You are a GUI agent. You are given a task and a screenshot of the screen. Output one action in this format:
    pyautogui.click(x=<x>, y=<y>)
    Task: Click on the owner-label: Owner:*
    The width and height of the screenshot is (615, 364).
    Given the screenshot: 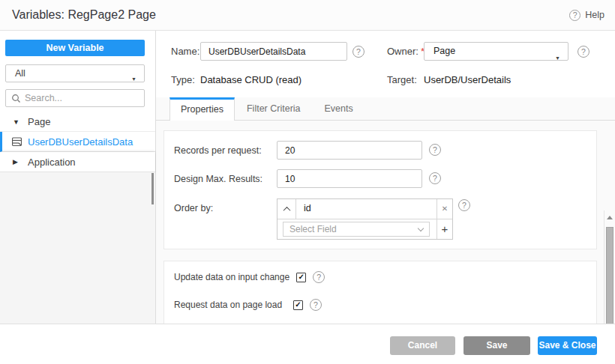 What is the action you would take?
    pyautogui.click(x=406, y=51)
    